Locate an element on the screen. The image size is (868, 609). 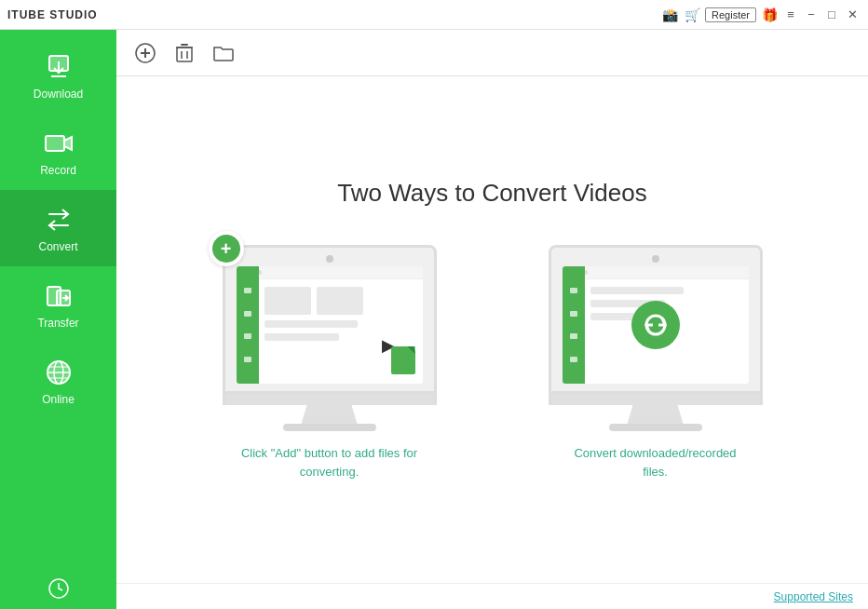
film-strip-left is located at coordinates (248, 325).